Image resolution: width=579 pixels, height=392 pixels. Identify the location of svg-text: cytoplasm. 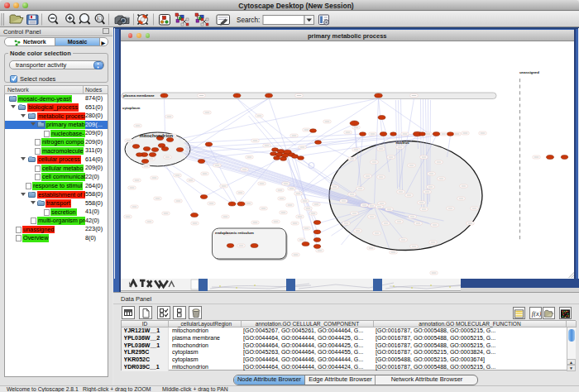
(131, 108).